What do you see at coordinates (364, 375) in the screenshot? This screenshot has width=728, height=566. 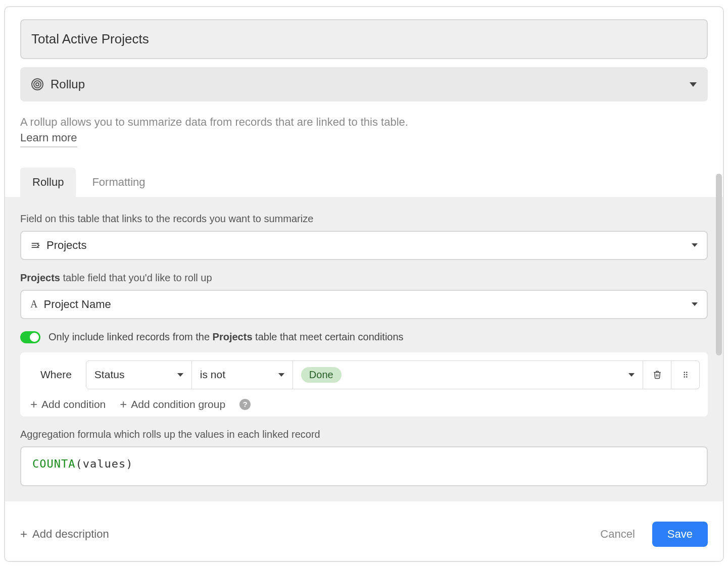 I see `condition-row: Where Status is not Done` at bounding box center [364, 375].